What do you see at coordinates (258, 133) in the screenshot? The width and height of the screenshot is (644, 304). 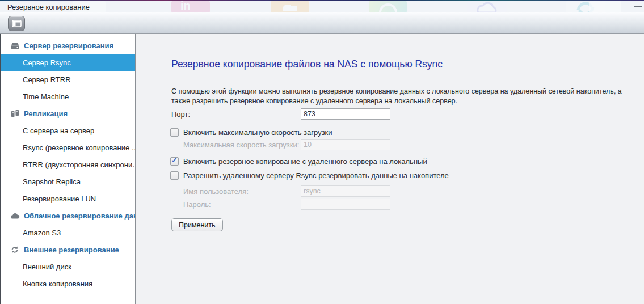 I see `max-speed-checkbox-label: Включить максимальную скорость загрузки` at bounding box center [258, 133].